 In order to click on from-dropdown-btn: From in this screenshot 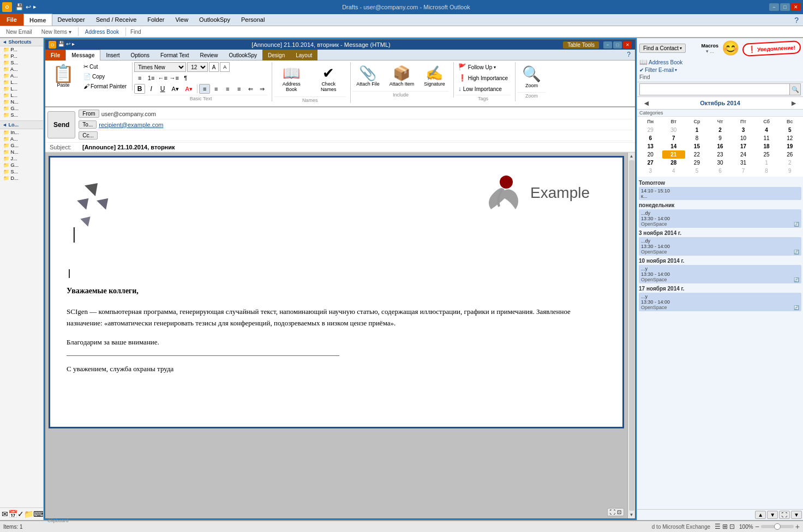, I will do `click(88, 113)`.